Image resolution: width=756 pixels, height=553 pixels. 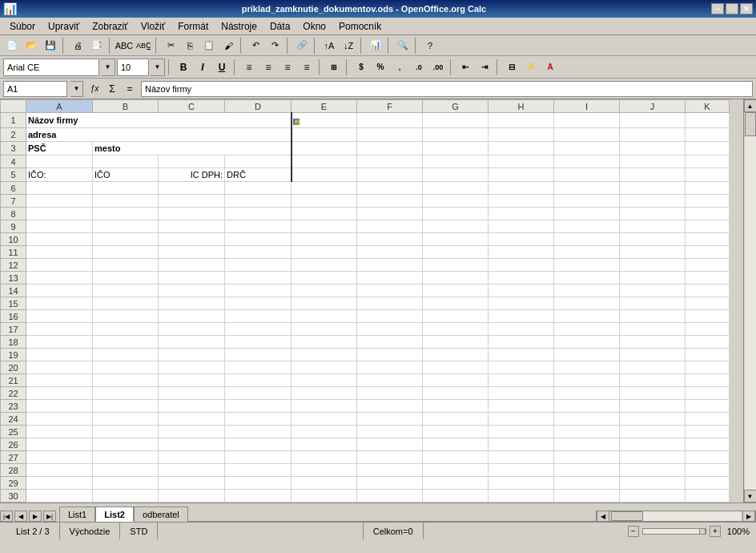 I want to click on cell-r9-c10, so click(x=653, y=227).